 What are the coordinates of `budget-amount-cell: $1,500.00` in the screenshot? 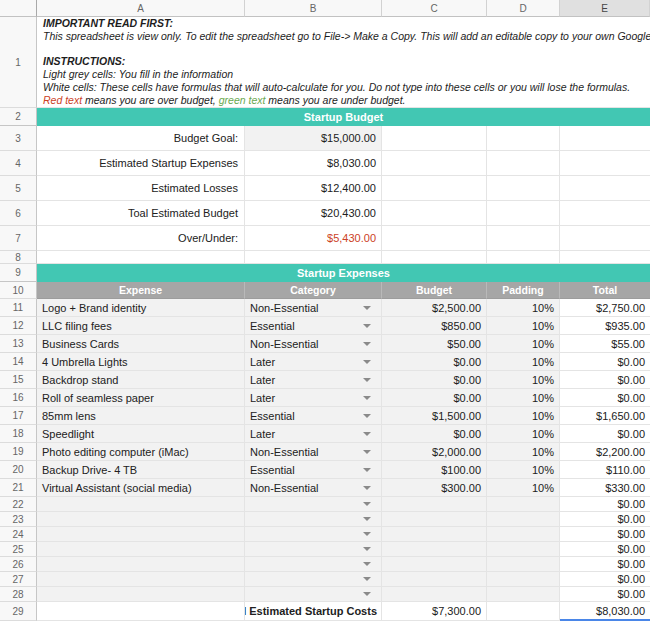 It's located at (434, 416).